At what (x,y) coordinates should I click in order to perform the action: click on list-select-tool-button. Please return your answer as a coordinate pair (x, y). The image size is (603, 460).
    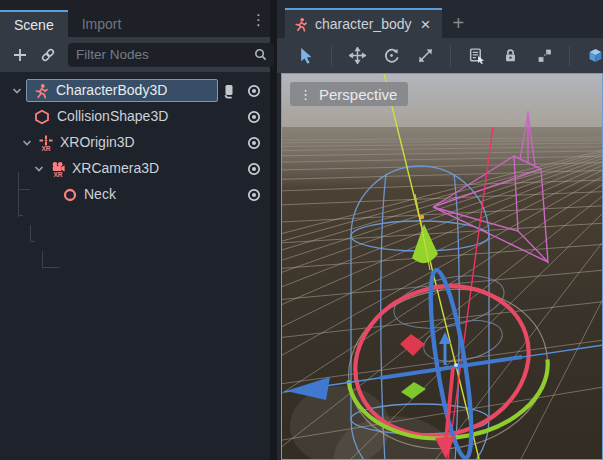
    Looking at the image, I should click on (476, 56).